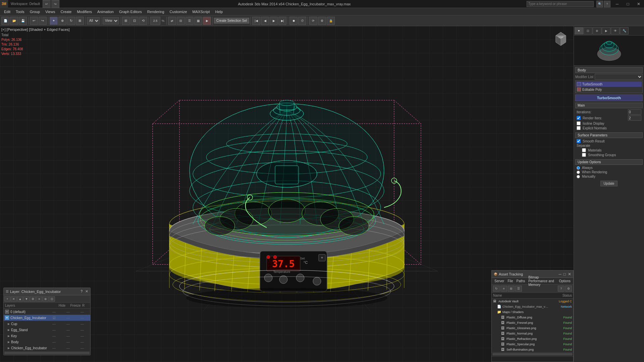 This screenshot has width=644, height=362. I want to click on ts-update-btn: Update, so click(609, 184).